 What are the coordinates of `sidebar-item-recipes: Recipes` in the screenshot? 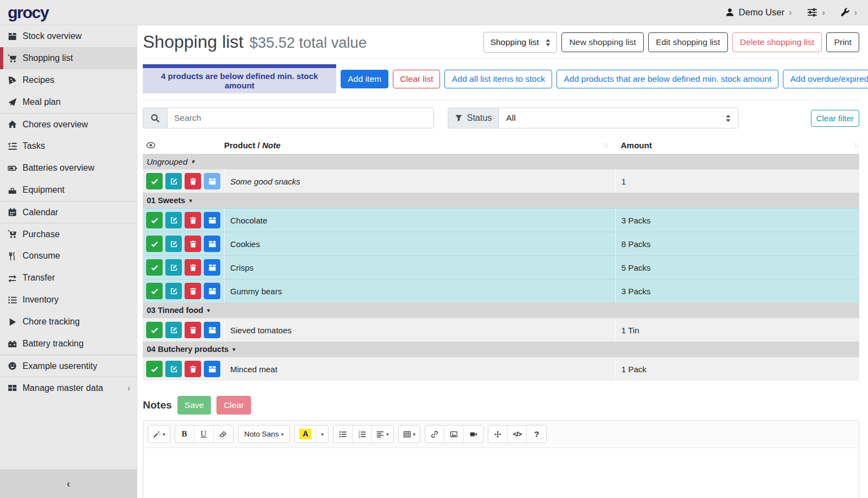 It's located at (68, 80).